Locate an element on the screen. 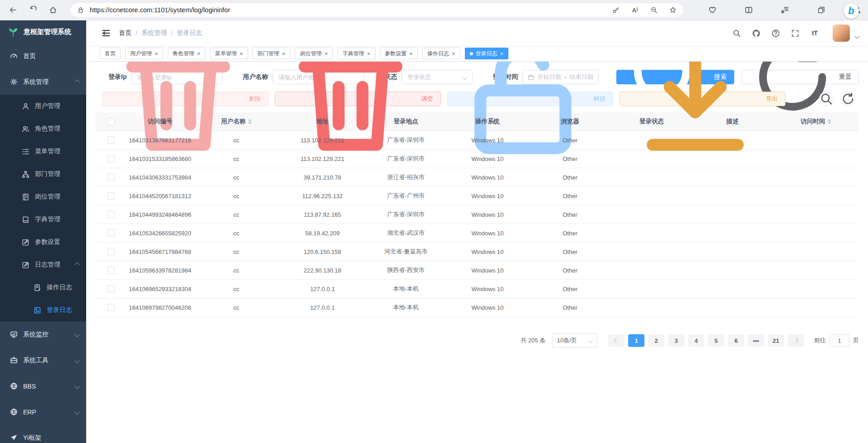 This screenshot has height=443, width=868. github-icon is located at coordinates (756, 34).